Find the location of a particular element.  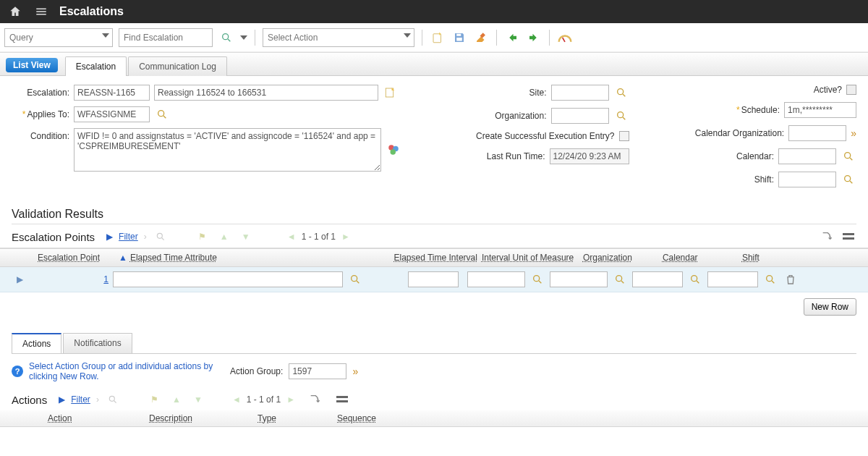

calendar-input is located at coordinates (807, 156).